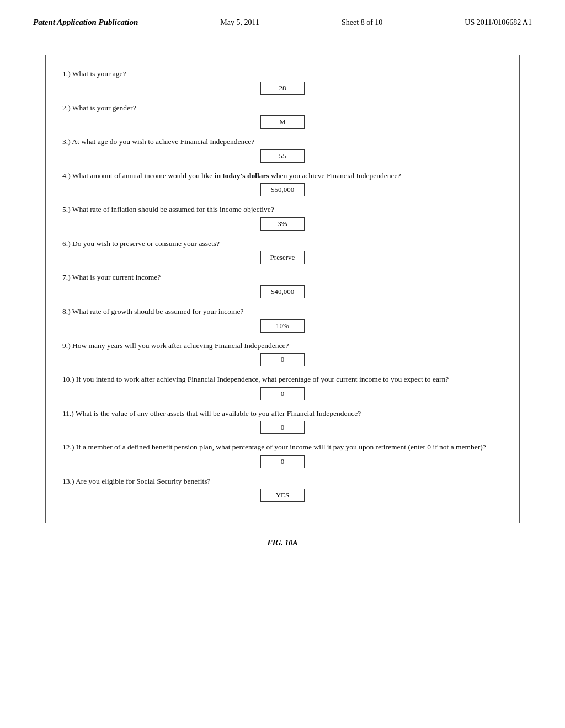 The image size is (565, 728). What do you see at coordinates (282, 149) in the screenshot?
I see `question-block-3: 3.) At what age do you wish to achieve F…` at bounding box center [282, 149].